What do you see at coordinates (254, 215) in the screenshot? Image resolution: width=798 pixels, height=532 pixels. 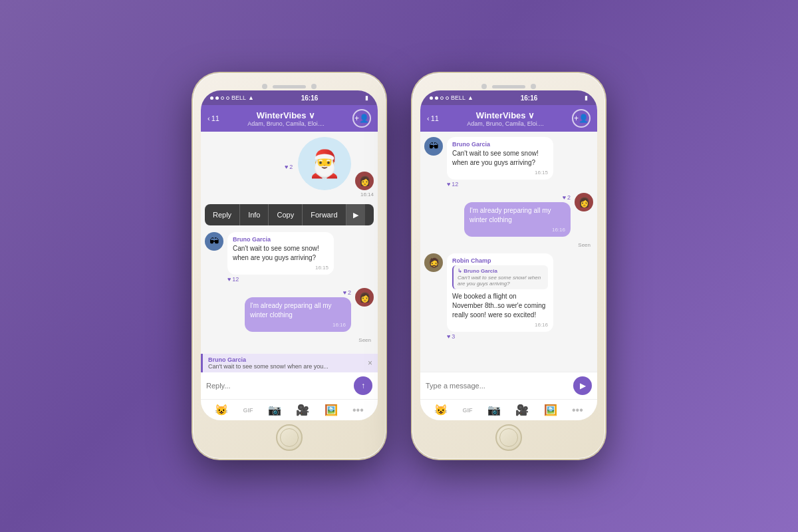 I see `info-button: Info` at bounding box center [254, 215].